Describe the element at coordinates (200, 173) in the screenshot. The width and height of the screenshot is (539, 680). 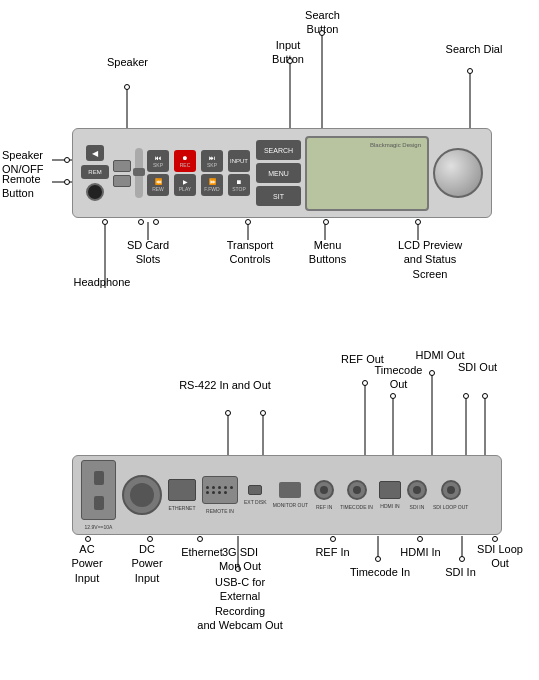
I see `transport-controls: ⏮SKP ⏺REC ⏭SKP INPUT ⏪REW ▶PLAY ⏩F.FWD ⏹…` at that location.